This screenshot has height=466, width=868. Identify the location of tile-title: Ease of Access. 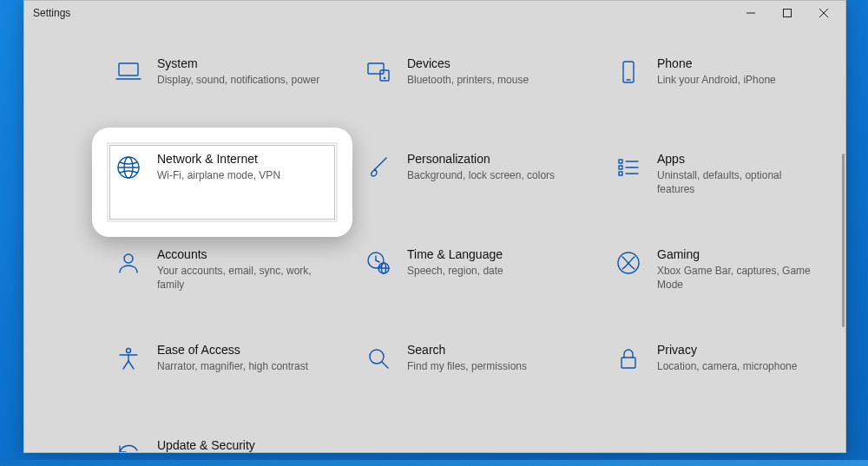
(233, 350).